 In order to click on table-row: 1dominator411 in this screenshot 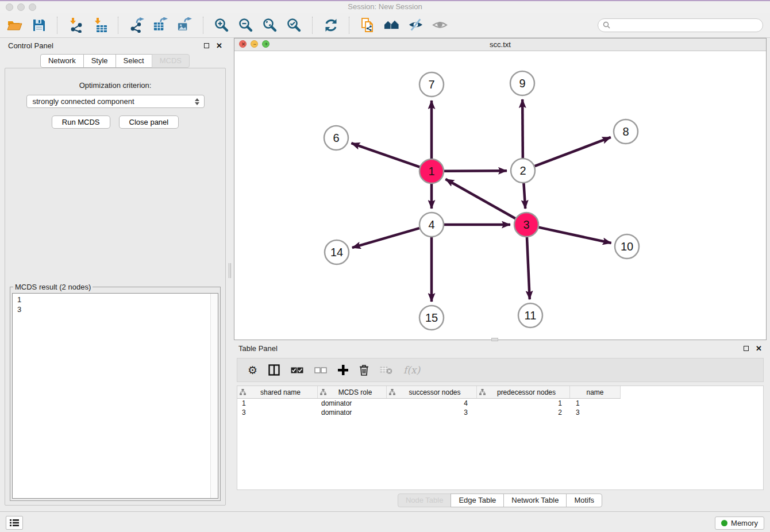, I will do `click(500, 403)`.